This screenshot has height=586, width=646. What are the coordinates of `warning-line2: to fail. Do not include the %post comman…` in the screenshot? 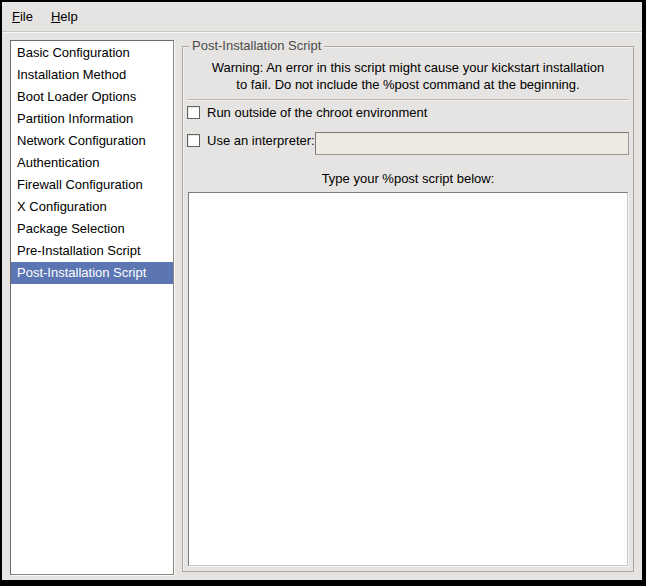 It's located at (408, 84).